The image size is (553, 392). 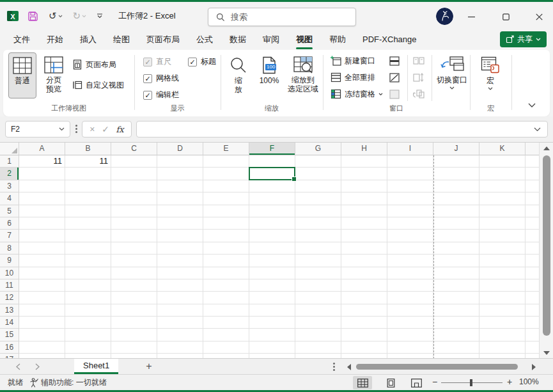 What do you see at coordinates (10, 348) in the screenshot?
I see `row-header-16: 16` at bounding box center [10, 348].